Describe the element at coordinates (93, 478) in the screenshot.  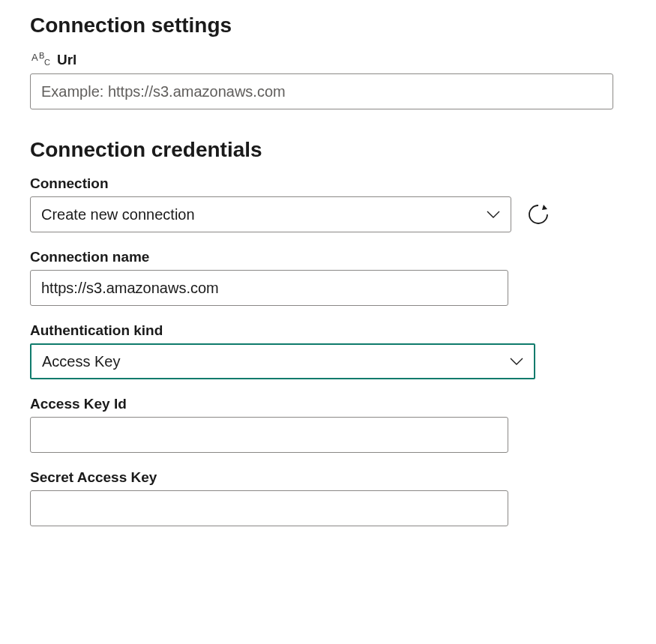
I see `secret-access-key-label: Secret Access Key` at that location.